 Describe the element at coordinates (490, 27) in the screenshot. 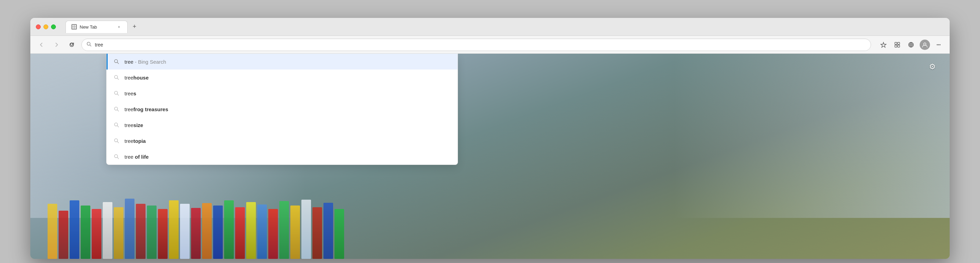

I see `title-bar: New Tab × +` at that location.